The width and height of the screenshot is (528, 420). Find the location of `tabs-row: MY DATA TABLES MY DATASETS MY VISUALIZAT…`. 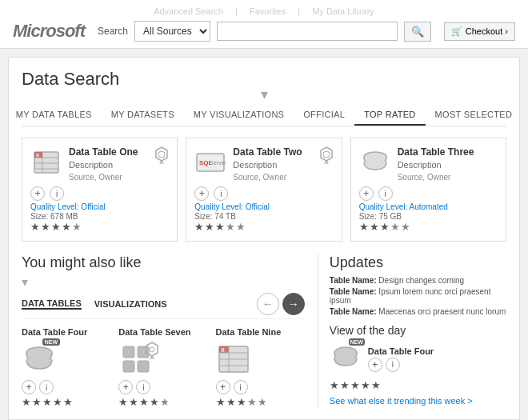

tabs-row: MY DATA TABLES MY DATASETS MY VISUALIZAT… is located at coordinates (264, 115).